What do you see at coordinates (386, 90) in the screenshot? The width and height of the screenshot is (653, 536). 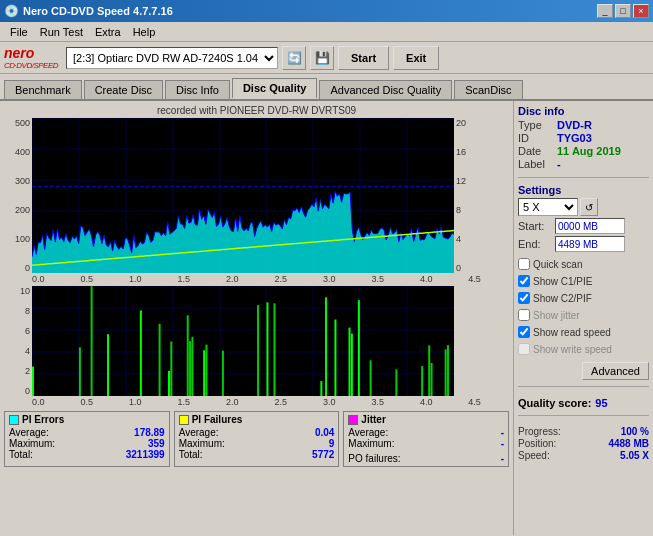 I see `tab-advanced-disc-quality: Advanced Disc Quality` at bounding box center [386, 90].